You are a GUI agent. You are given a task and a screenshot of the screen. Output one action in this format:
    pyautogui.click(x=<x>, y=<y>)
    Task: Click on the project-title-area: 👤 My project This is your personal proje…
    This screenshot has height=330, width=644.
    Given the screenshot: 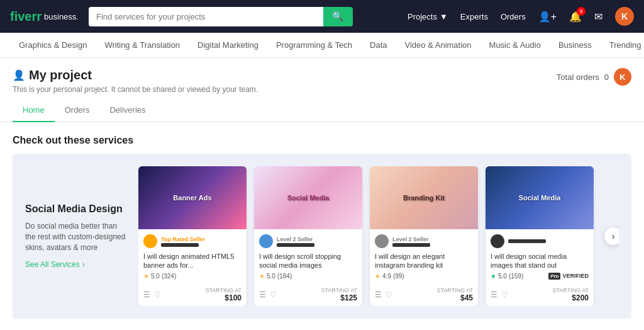 What is the action you would take?
    pyautogui.click(x=135, y=81)
    